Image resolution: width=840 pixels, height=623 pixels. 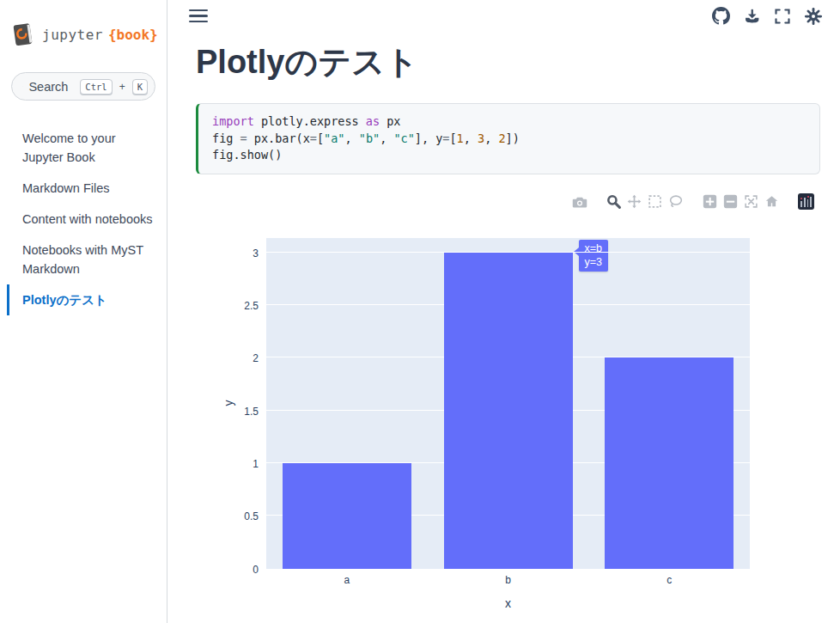 I want to click on code-line: fig = px.bar(x=["a", "b", "c"], y=[1, 3,…, so click(x=508, y=139).